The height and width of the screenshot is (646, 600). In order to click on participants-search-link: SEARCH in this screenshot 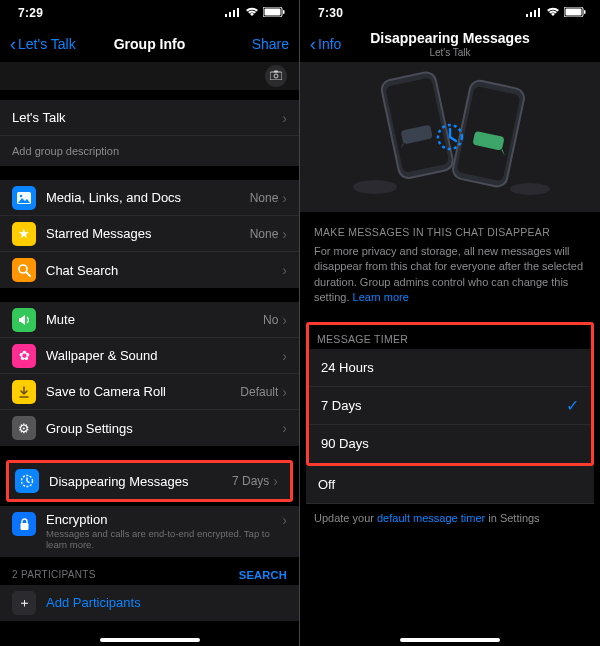, I will do `click(263, 575)`.